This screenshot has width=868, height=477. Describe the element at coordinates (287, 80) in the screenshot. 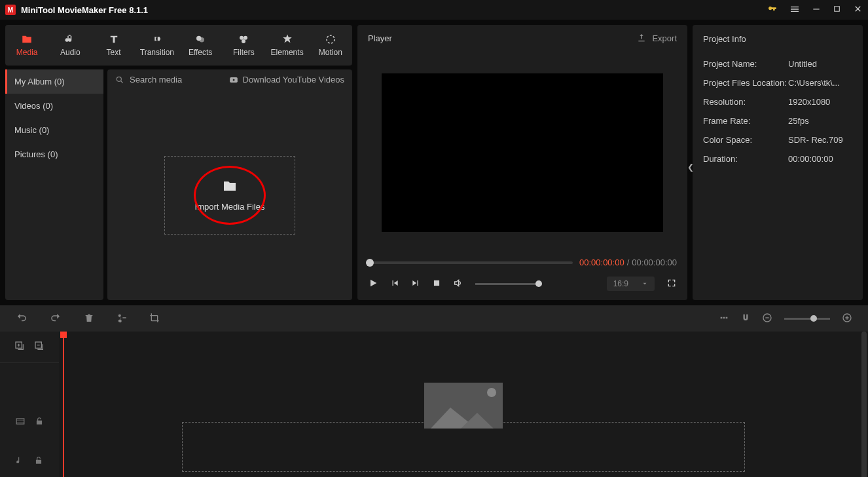

I see `download-youtube-button: Download YouTube Videos` at that location.